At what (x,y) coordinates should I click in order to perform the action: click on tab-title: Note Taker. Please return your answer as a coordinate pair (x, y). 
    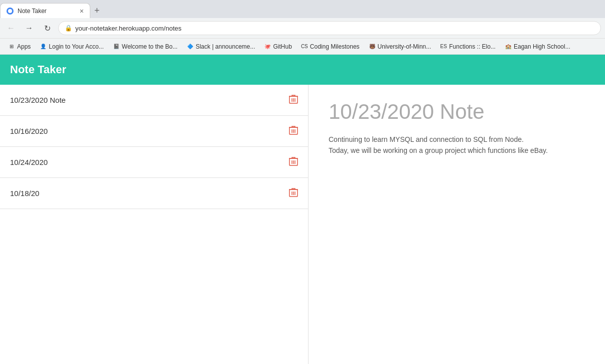
    Looking at the image, I should click on (47, 11).